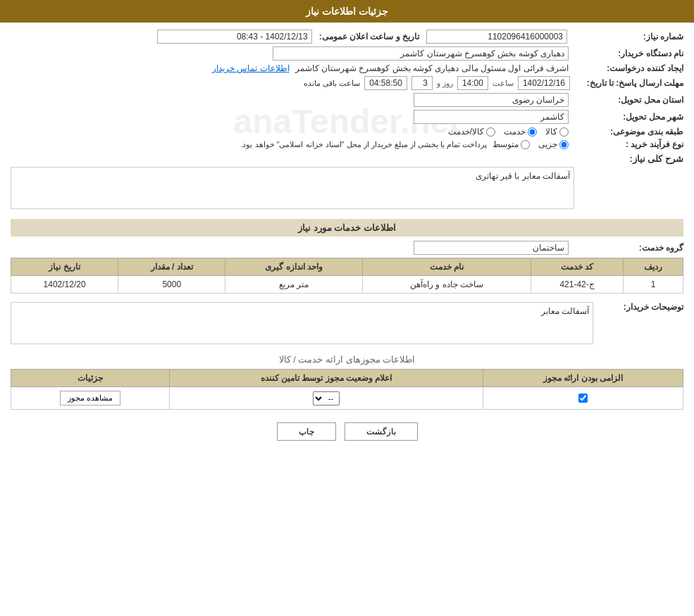 Image resolution: width=694 pixels, height=616 pixels. Describe the element at coordinates (512, 144) in the screenshot. I see `purchase-type-option-motavaset: متوسط` at that location.